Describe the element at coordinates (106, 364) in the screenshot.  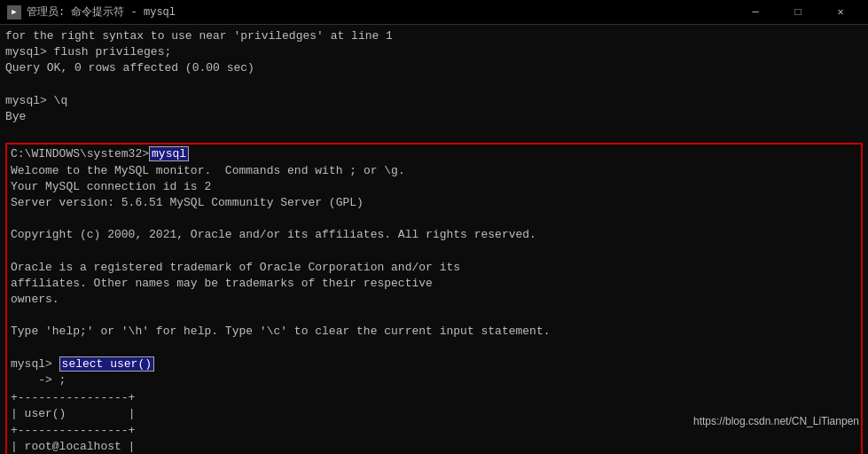
I see `select-user-highlight: select user()` at that location.